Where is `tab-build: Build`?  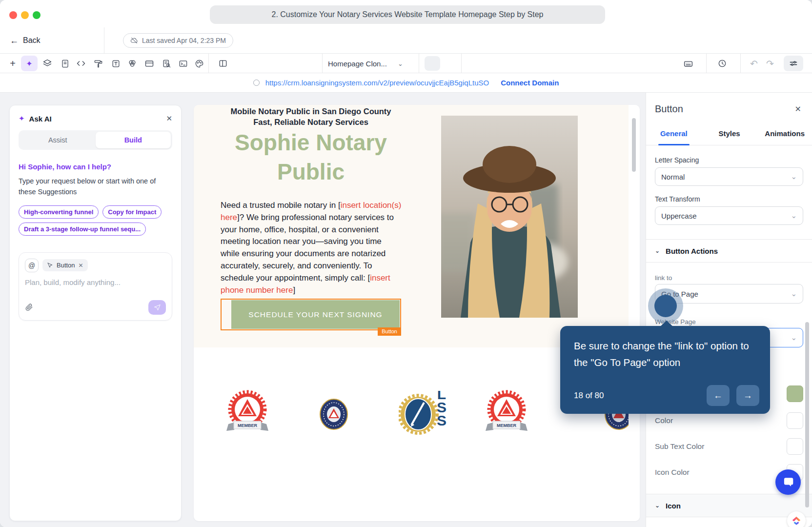 tab-build: Build is located at coordinates (134, 140).